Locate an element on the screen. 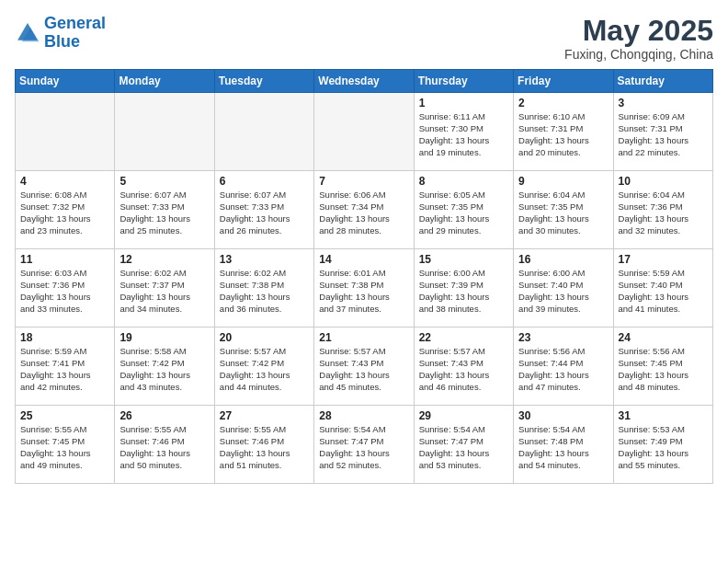 This screenshot has width=728, height=563. day-info: Sunrise: 6:05 AM Sunset: 7:35 PM Dayligh… is located at coordinates (463, 213).